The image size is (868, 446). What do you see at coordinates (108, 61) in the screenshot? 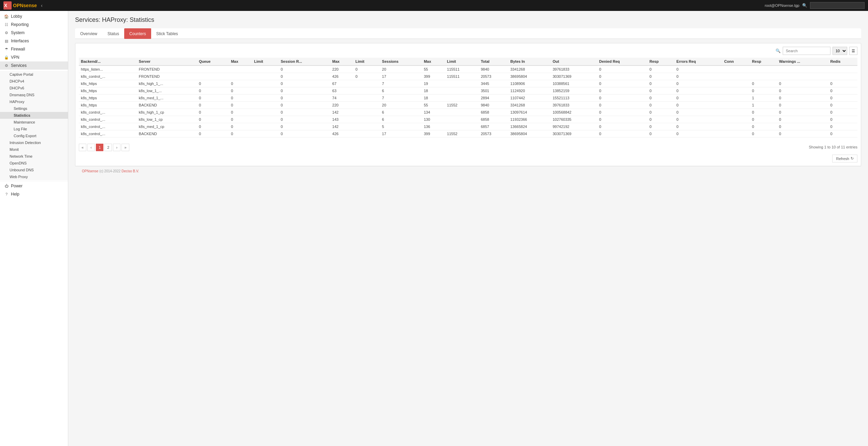
I see `col-backend: Backend/...` at bounding box center [108, 61].